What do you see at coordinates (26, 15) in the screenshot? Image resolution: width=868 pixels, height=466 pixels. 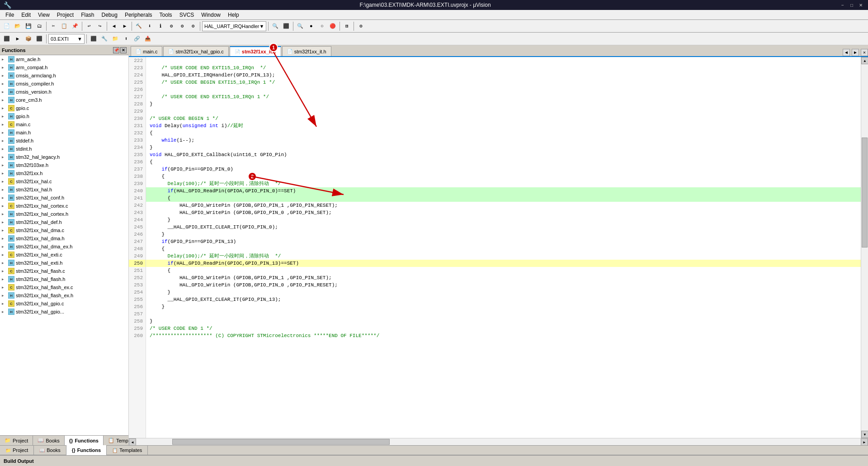 I see `menu-edit: Edit` at bounding box center [26, 15].